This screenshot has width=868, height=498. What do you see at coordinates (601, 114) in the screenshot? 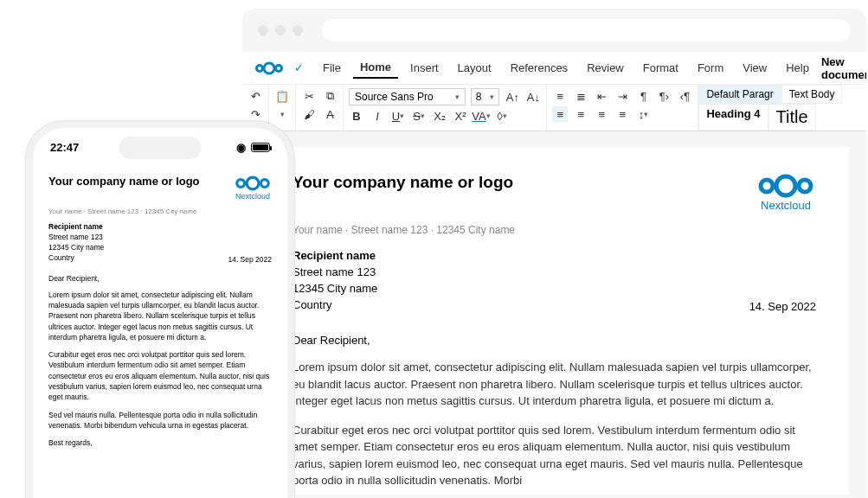
I see `align-right-icon: ≡` at bounding box center [601, 114].